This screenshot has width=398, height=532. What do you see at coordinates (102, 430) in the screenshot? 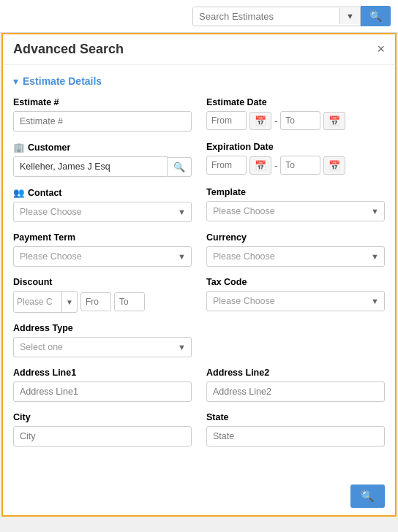
I see `city-group: City` at bounding box center [102, 430].